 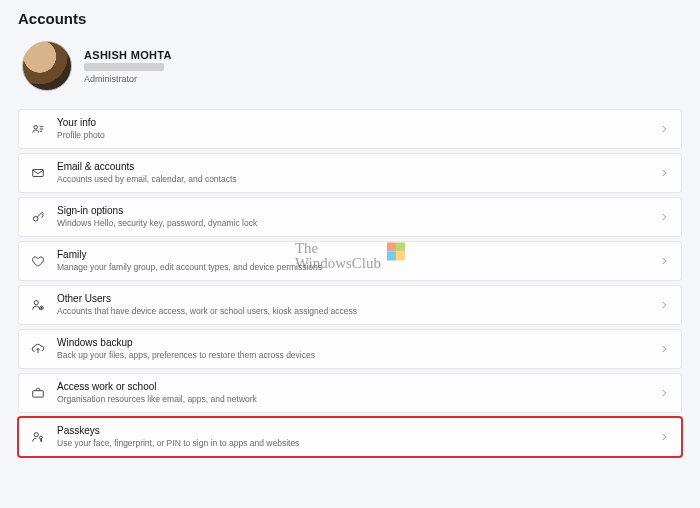 What do you see at coordinates (350, 66) in the screenshot?
I see `profile-block: ASHISH MOHTA Administrator` at bounding box center [350, 66].